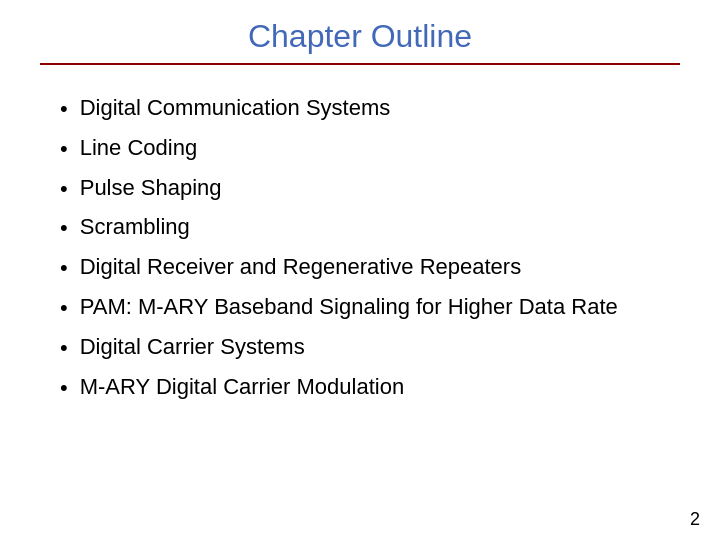 Image resolution: width=720 pixels, height=540 pixels. Describe the element at coordinates (365, 308) in the screenshot. I see `bullet-item-6: • PAM: M-ARY Baseband Signaling for High…` at that location.